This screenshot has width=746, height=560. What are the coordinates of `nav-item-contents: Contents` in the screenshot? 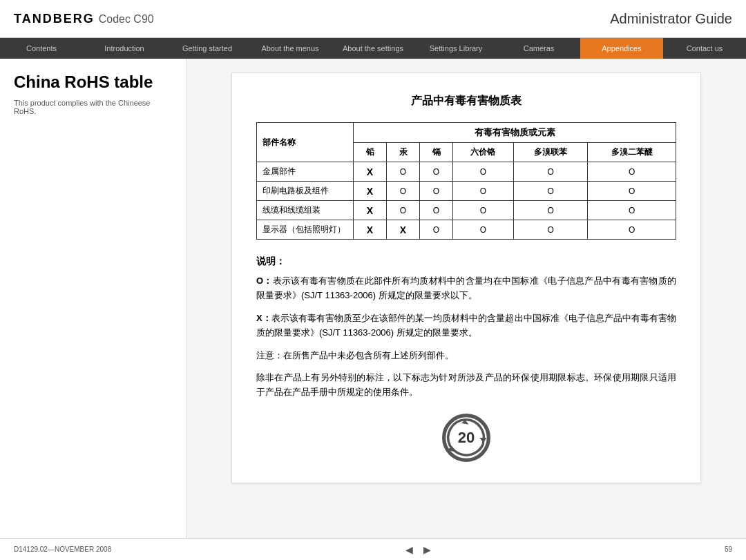 It's located at (41, 48).